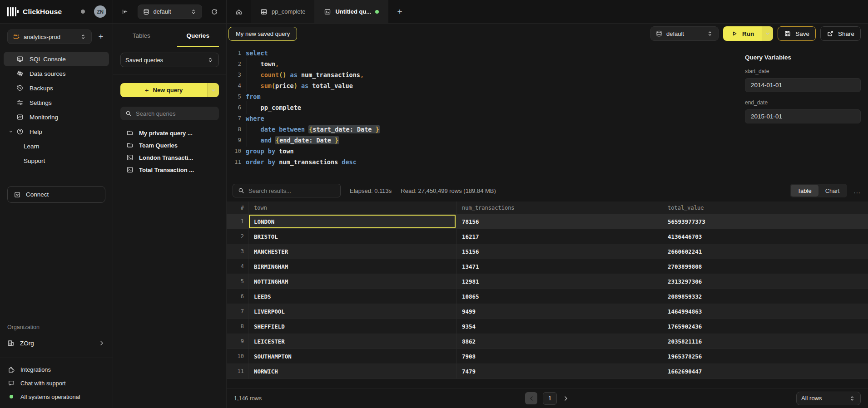 Image resolution: width=868 pixels, height=408 pixels. Describe the element at coordinates (237, 356) in the screenshot. I see `row-index: 10` at that location.